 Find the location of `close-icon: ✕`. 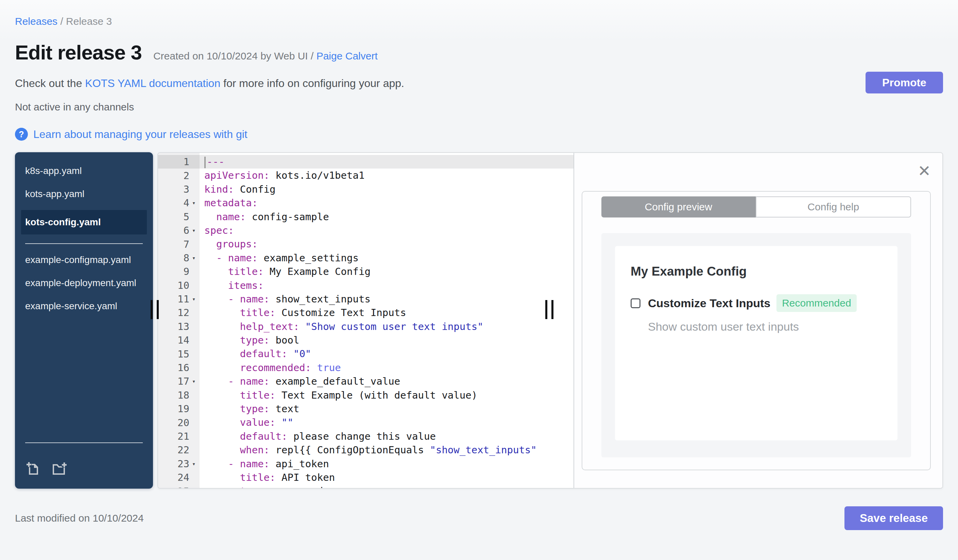

close-icon: ✕ is located at coordinates (924, 171).